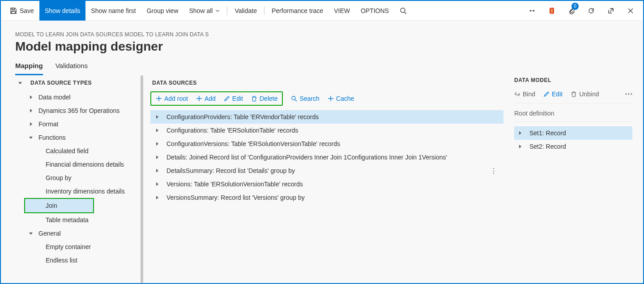 The image size is (644, 284). I want to click on data-source-row: VersionsSummary: Record list 'Versions' …, so click(327, 198).